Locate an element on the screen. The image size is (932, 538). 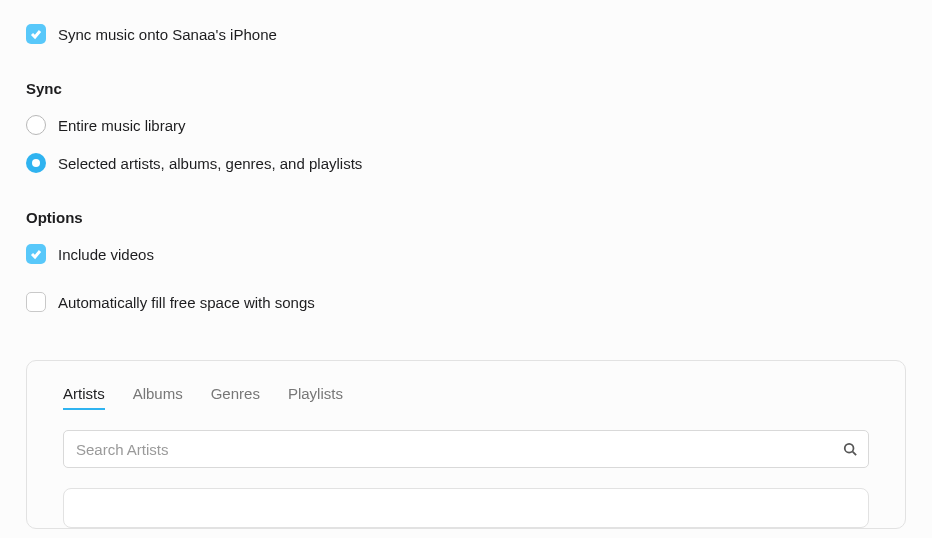
option-row-autofill: Automatically fill free space with songs is located at coordinates (466, 302).